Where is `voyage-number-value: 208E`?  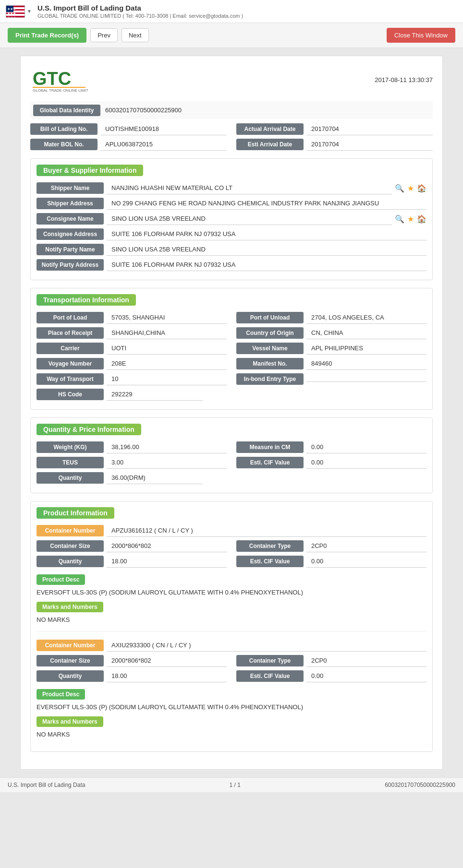 voyage-number-value: 208E is located at coordinates (167, 364).